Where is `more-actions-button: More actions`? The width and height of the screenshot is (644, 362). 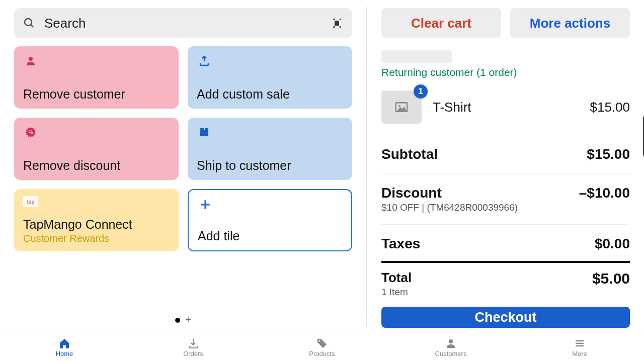 more-actions-button: More actions is located at coordinates (570, 23).